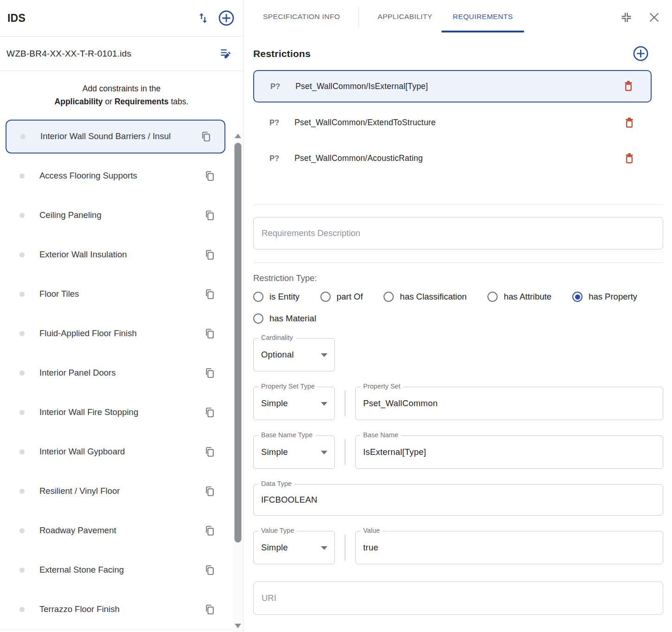 The width and height of the screenshot is (672, 632). What do you see at coordinates (122, 373) in the screenshot?
I see `specification-name: Interior Panel Doors` at bounding box center [122, 373].